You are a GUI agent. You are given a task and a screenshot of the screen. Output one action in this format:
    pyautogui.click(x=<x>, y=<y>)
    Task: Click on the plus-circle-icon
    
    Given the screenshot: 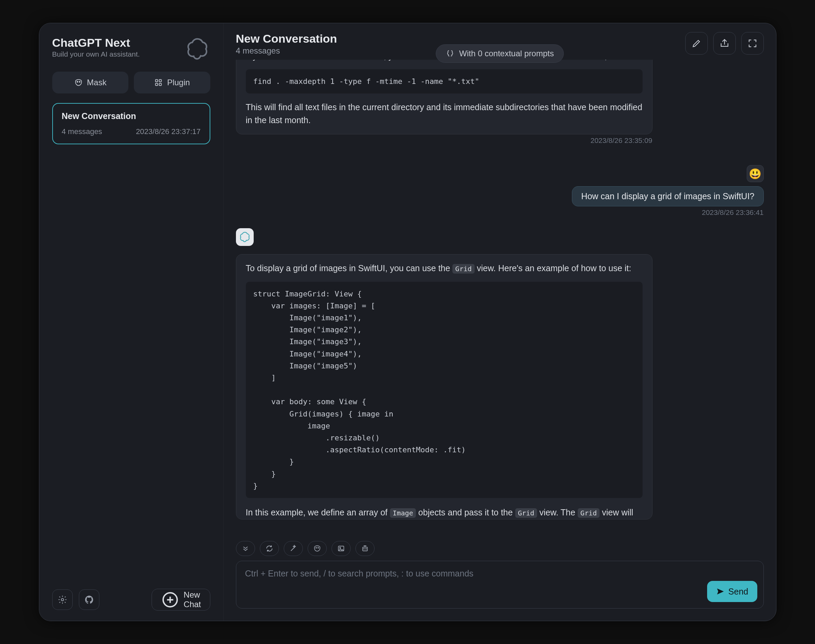 What is the action you would take?
    pyautogui.click(x=170, y=600)
    